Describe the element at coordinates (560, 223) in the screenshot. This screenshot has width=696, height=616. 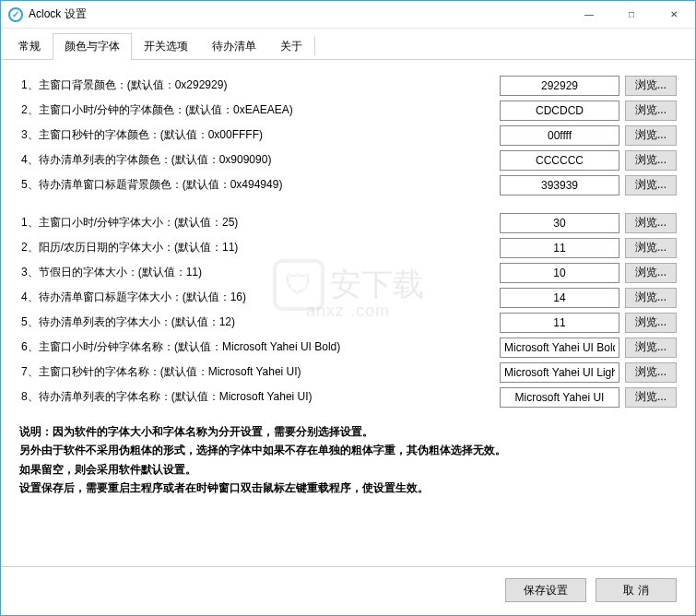
I see `hour-minute-size-input` at that location.